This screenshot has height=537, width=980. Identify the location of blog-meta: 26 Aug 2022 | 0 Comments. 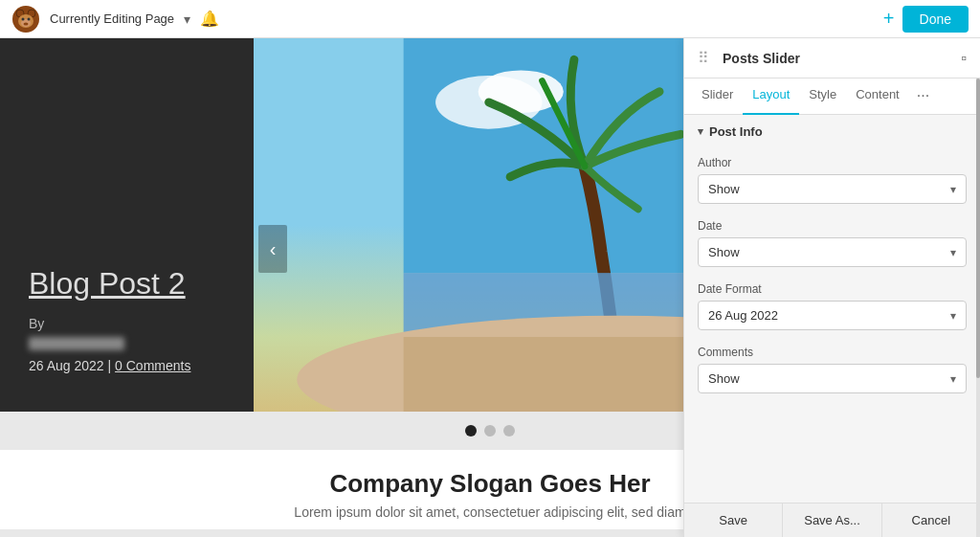
(126, 366).